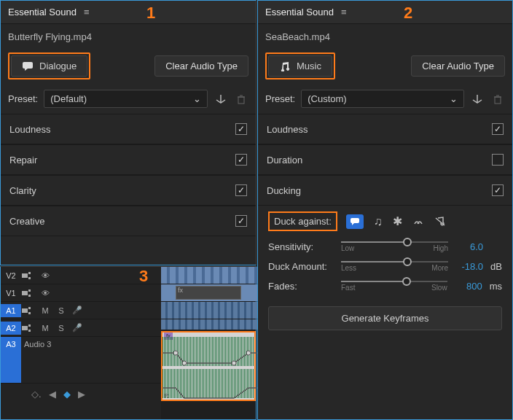  I want to click on slider-max: Slow, so click(439, 287).